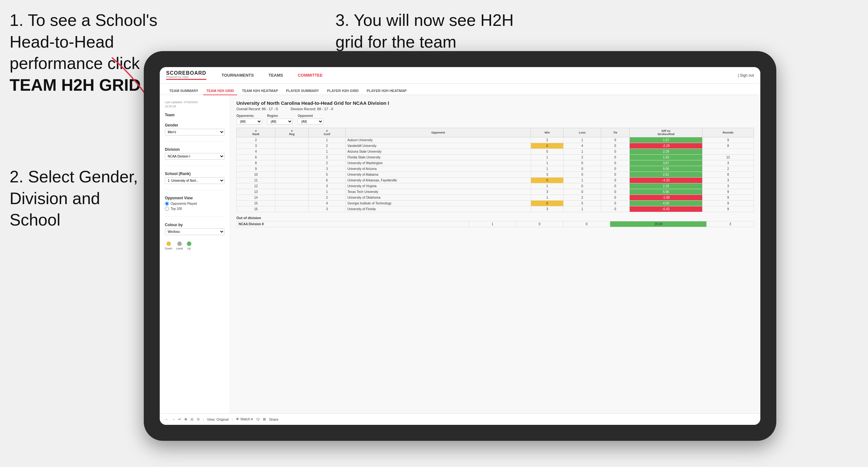 The width and height of the screenshot is (868, 467). Describe the element at coordinates (195, 217) in the screenshot. I see `divider4` at that location.